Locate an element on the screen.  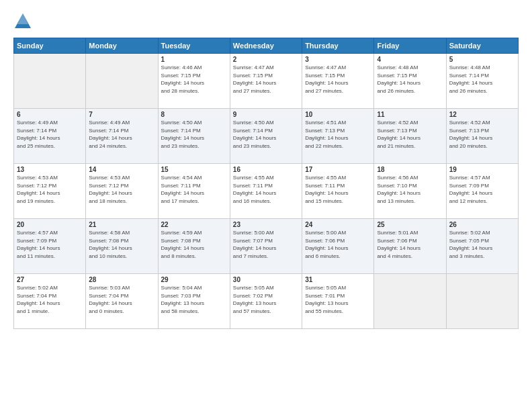
day-number: 27 is located at coordinates (50, 279).